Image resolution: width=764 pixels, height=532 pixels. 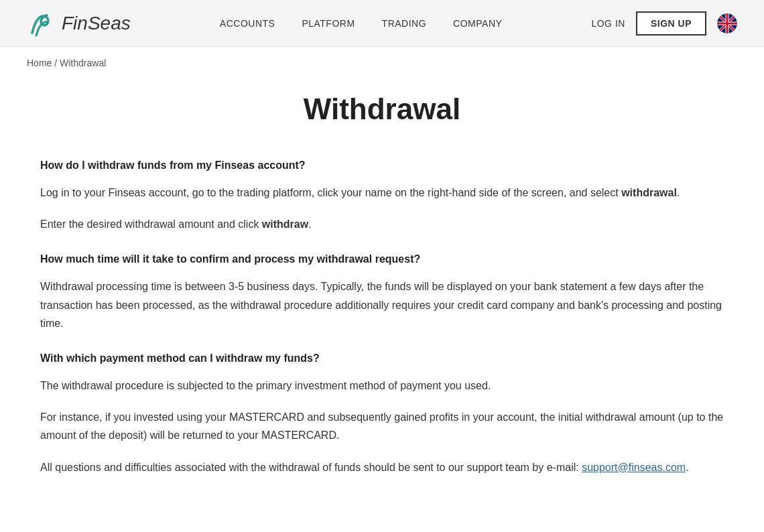 What do you see at coordinates (608, 23) in the screenshot?
I see `log-in-button: LOG IN` at bounding box center [608, 23].